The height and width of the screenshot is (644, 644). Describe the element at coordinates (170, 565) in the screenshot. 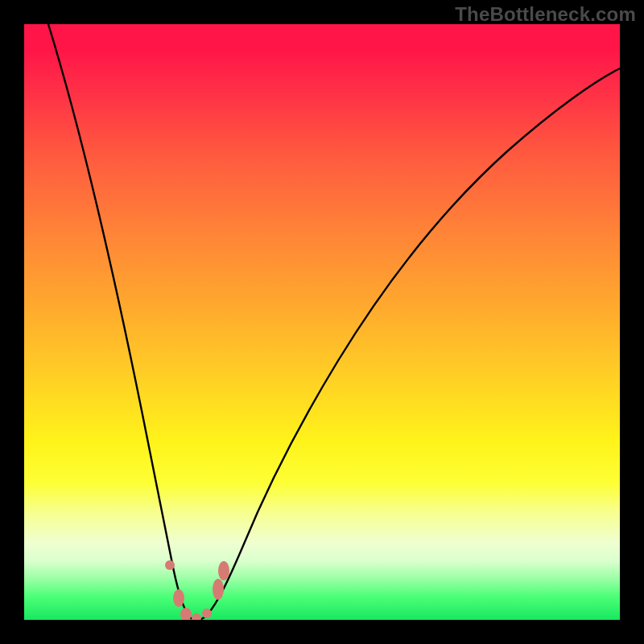

I see `marker-left-onset` at that location.